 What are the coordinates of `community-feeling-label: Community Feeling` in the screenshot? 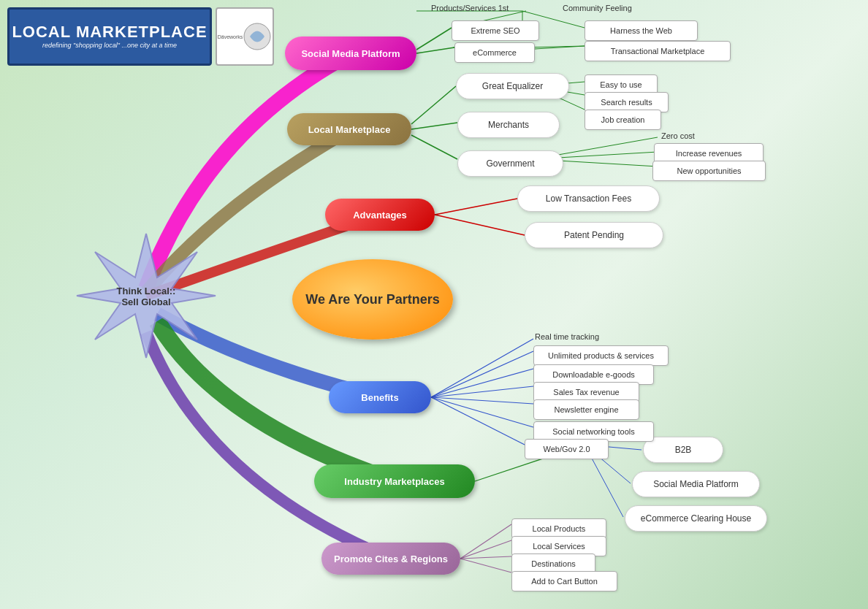 It's located at (598, 8).